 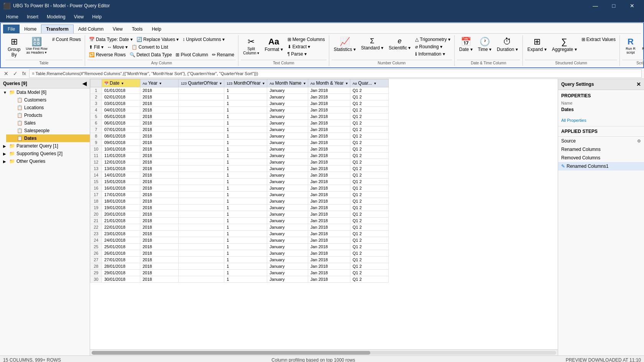 I want to click on title-bar: ⬛ UBG To Power BI - Model - Power Query …, so click(x=322, y=6).